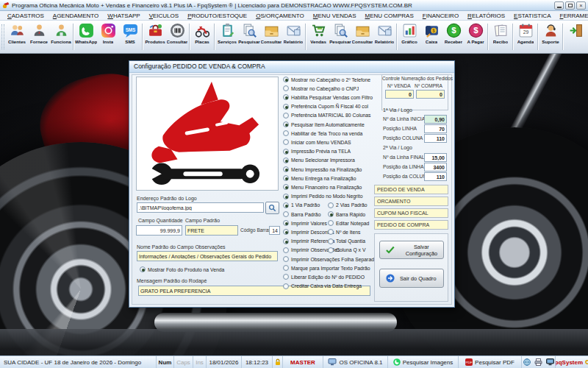 The image size is (588, 368). What do you see at coordinates (559, 6) in the screenshot?
I see `minimize-button` at bounding box center [559, 6].